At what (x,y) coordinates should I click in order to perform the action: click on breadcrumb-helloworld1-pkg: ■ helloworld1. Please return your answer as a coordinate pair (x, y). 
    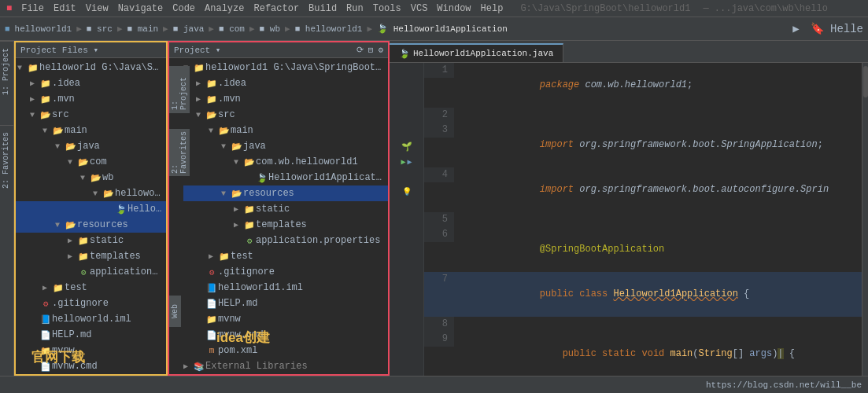
    Looking at the image, I should click on (329, 29).